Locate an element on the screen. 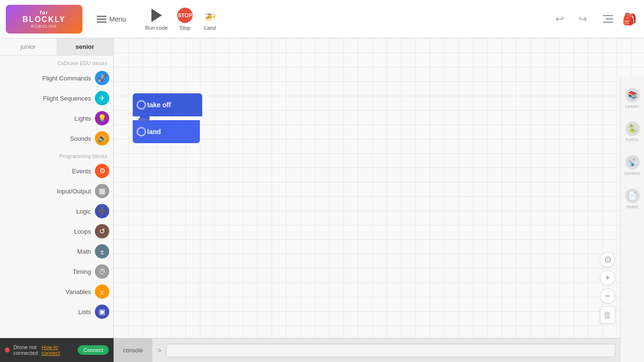  status-bar: Drone not connected How to connect Conne… is located at coordinates (57, 350).